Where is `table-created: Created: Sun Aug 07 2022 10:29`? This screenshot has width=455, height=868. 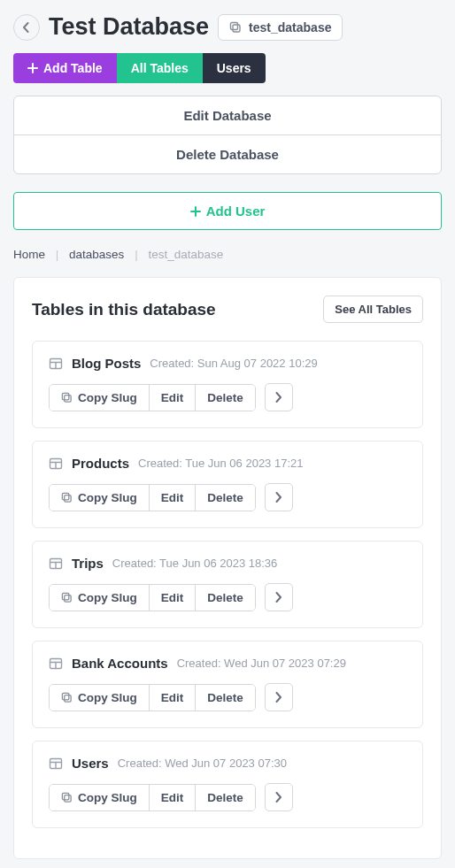 table-created: Created: Sun Aug 07 2022 10:29 is located at coordinates (234, 363).